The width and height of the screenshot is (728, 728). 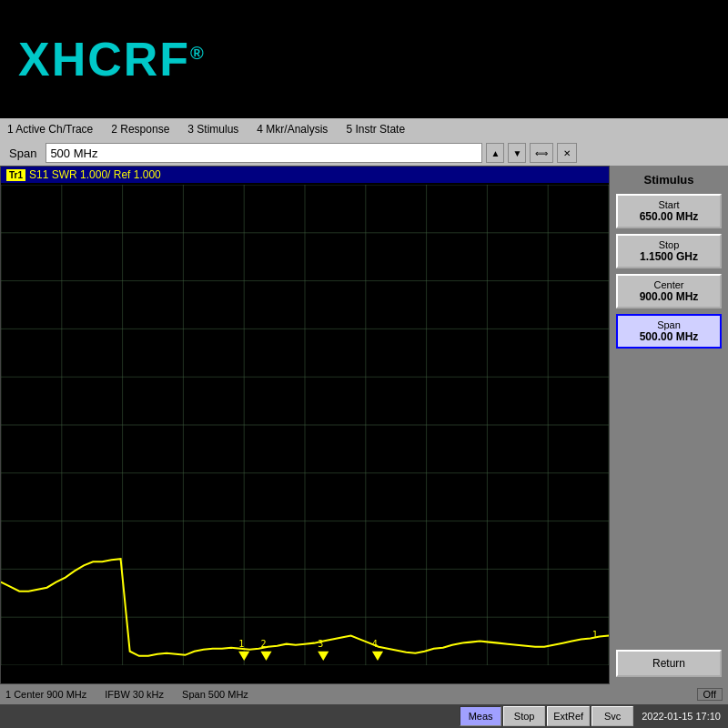 What do you see at coordinates (669, 257) in the screenshot?
I see `stop-value: 1.1500 GHz` at bounding box center [669, 257].